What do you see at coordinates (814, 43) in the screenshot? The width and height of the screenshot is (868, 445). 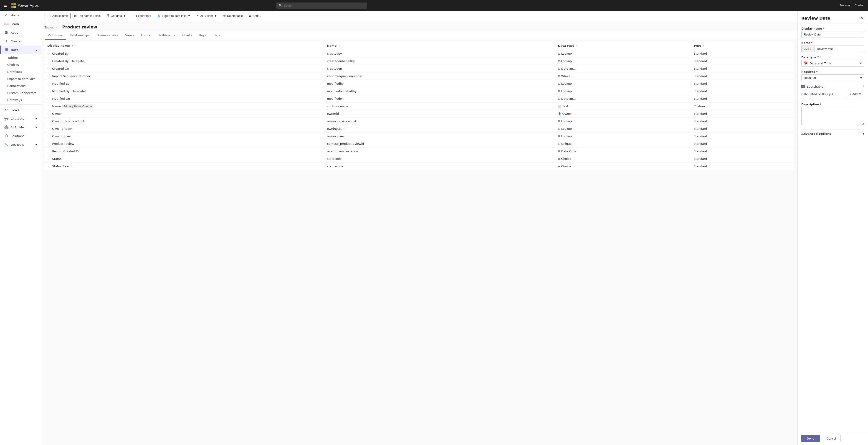 I see `name-info-icon: ℹ` at bounding box center [814, 43].